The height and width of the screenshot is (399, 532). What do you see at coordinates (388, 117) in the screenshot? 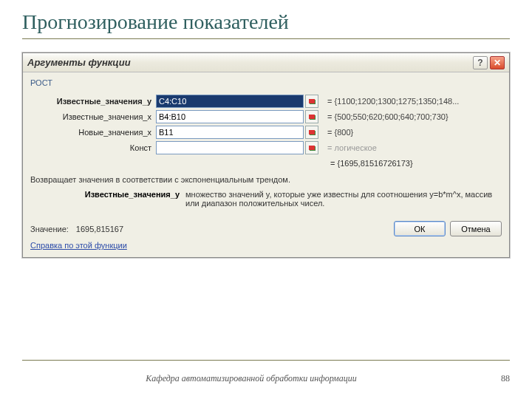
I see `arg-result: = {500;550;620;600;640;700;730}` at bounding box center [388, 117].